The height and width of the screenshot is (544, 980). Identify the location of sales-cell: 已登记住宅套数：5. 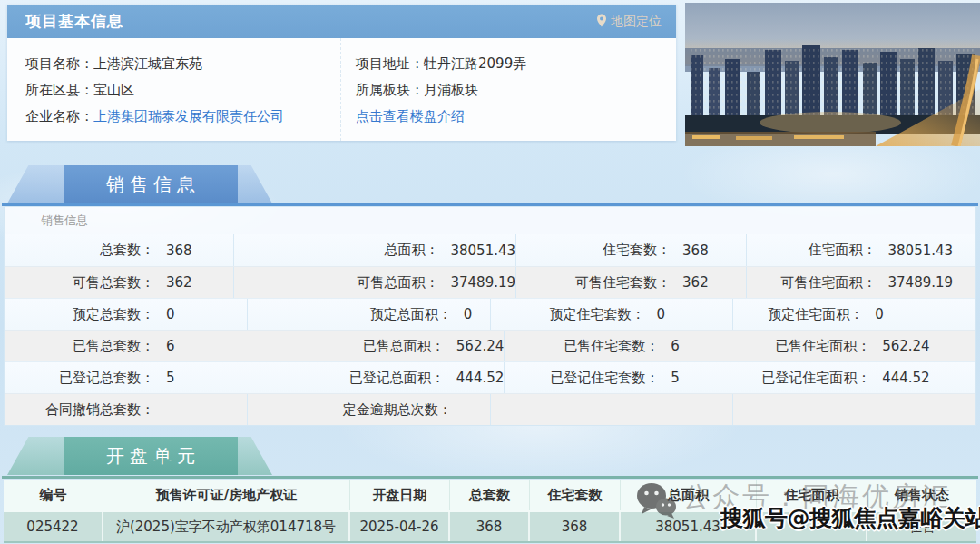
(622, 378).